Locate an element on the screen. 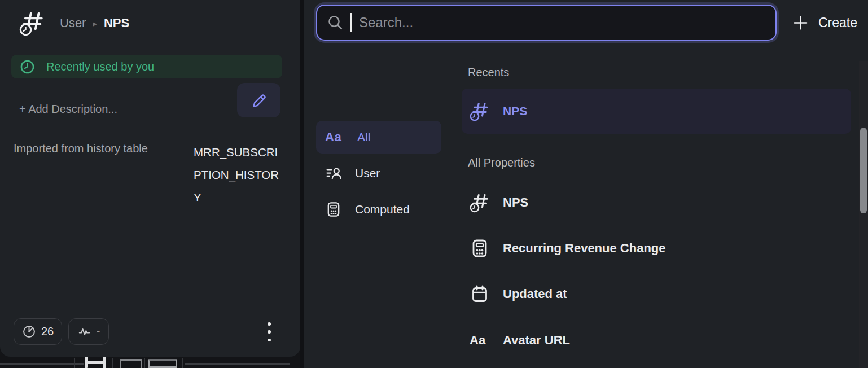 The image size is (868, 368). recently-used-badge: Recently used by you is located at coordinates (147, 67).